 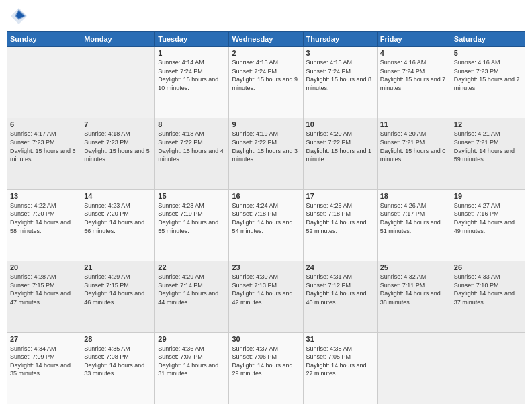 I want to click on day-cell: 21Sunrise: 4:29 AMSunset: 7:15 PMDayligh…, so click(x=118, y=297).